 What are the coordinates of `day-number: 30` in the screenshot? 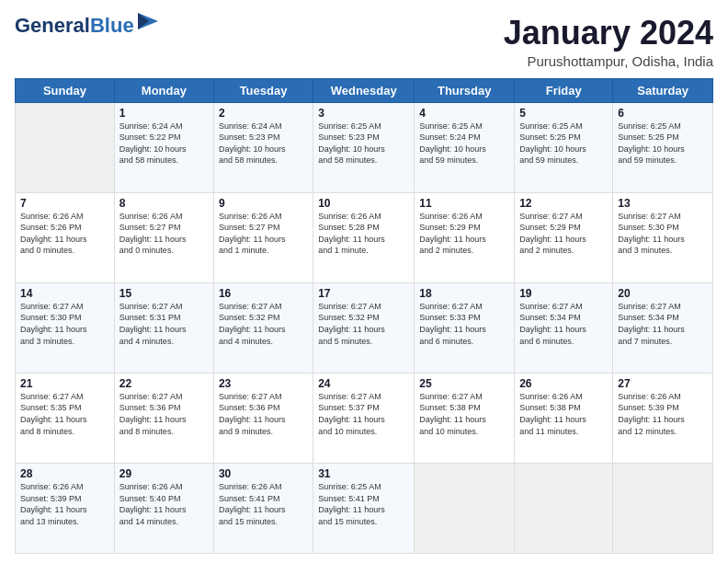 It's located at (263, 474).